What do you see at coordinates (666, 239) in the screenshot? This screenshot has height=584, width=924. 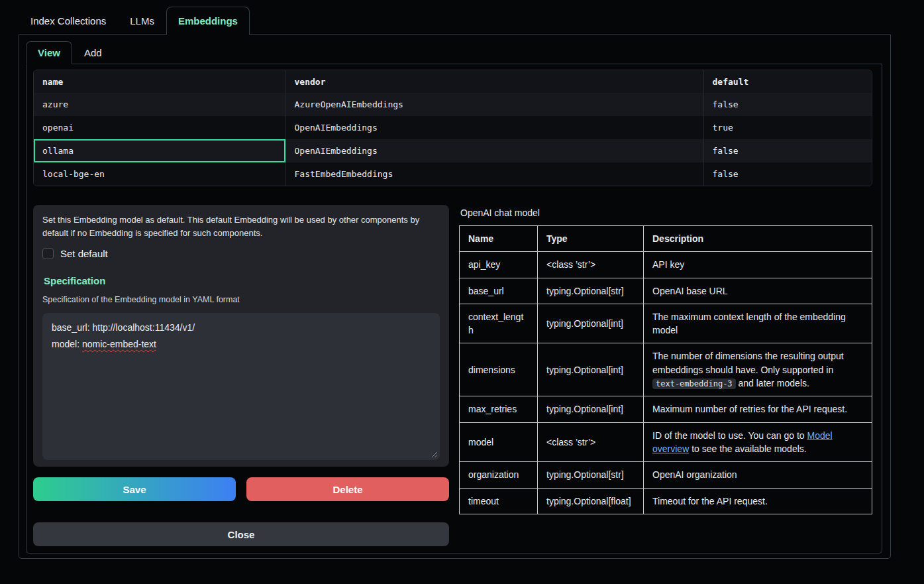 I see `docs-header-row: Name Type Description` at bounding box center [666, 239].